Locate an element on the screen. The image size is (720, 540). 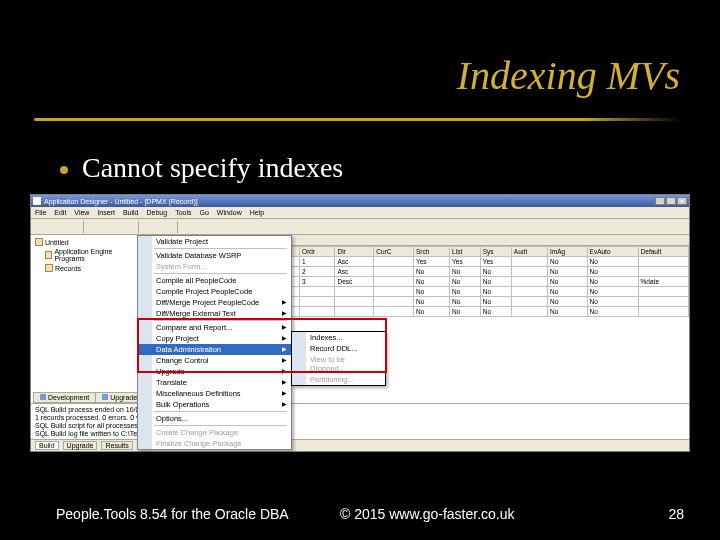
bullet-text: Cannot specify indexes is located at coordinates (212, 168).